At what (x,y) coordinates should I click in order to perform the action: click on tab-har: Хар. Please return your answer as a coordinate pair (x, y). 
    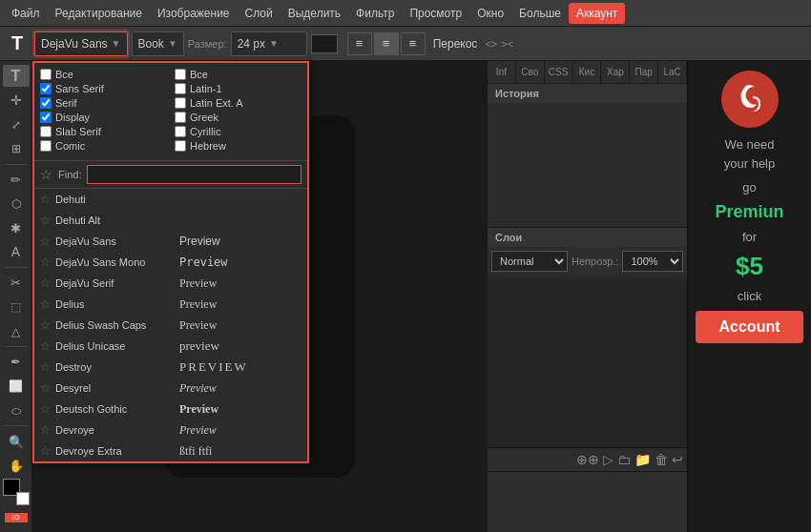
    Looking at the image, I should click on (615, 72).